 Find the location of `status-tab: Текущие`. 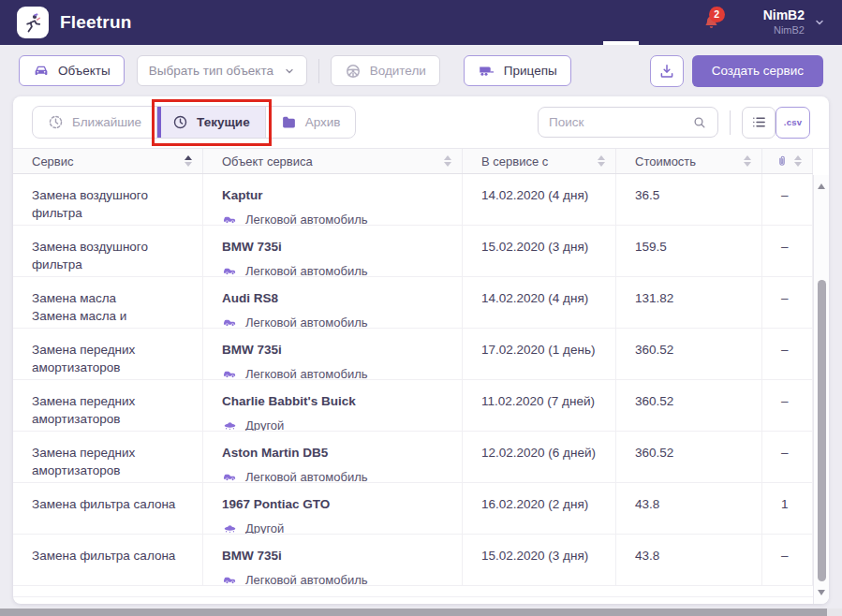

status-tab: Текущие is located at coordinates (211, 122).